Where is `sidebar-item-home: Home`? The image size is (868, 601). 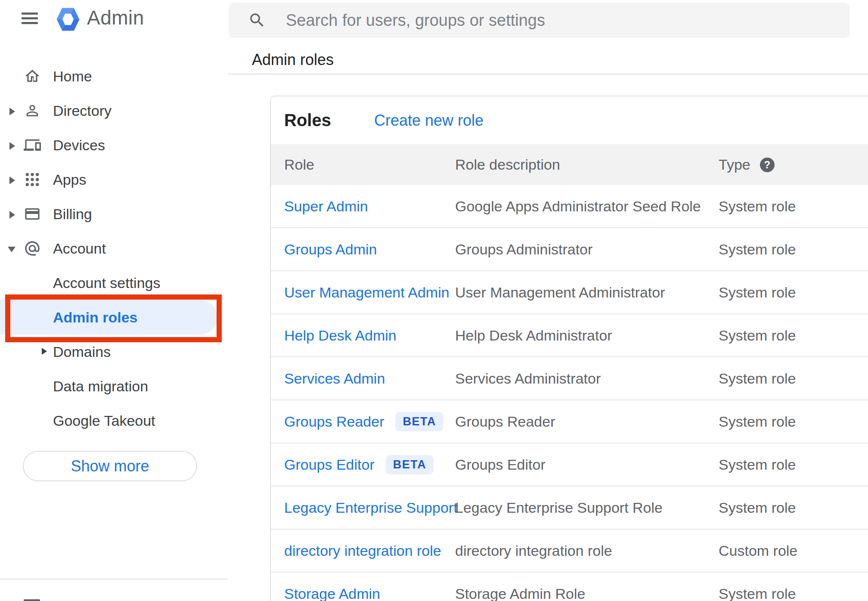 sidebar-item-home: Home is located at coordinates (114, 76).